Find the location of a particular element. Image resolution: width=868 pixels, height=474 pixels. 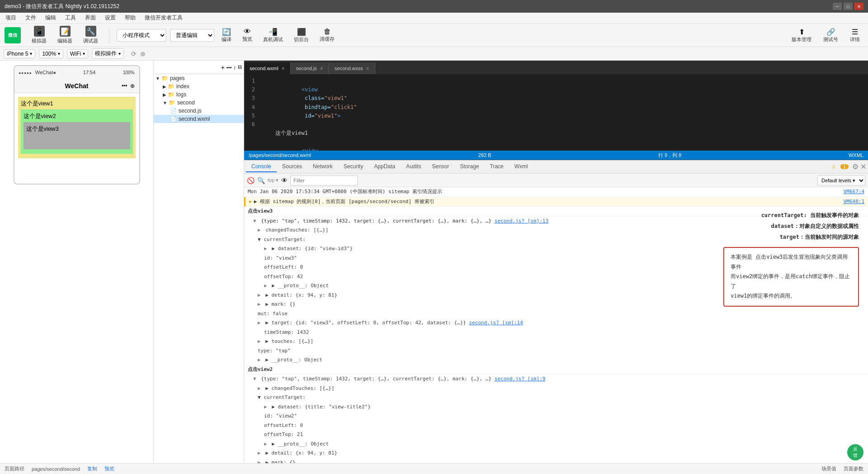

preview-button: 👁 预览 is located at coordinates (247, 35).